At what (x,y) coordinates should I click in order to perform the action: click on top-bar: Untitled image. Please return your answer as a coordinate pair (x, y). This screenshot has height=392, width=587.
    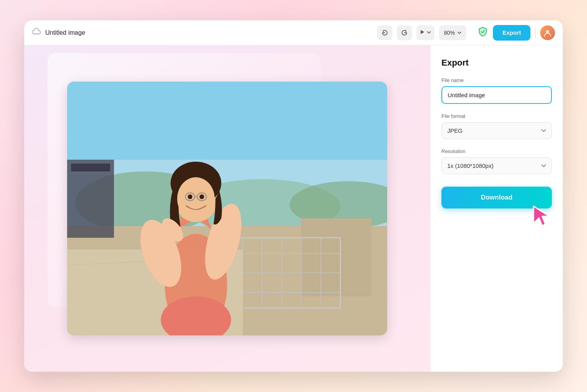
    Looking at the image, I should click on (294, 33).